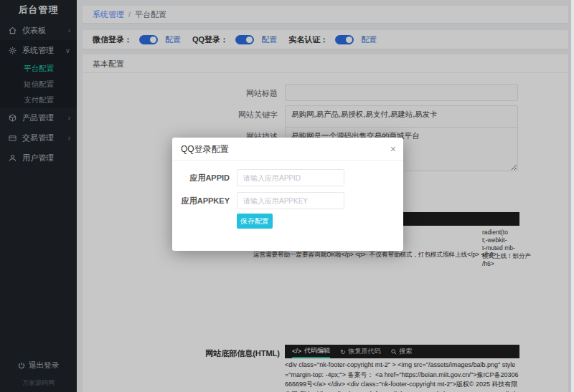 Image resolution: width=574 pixels, height=392 pixels. Describe the element at coordinates (288, 201) in the screenshot. I see `appkey-row: 应用APPKEY` at that location.